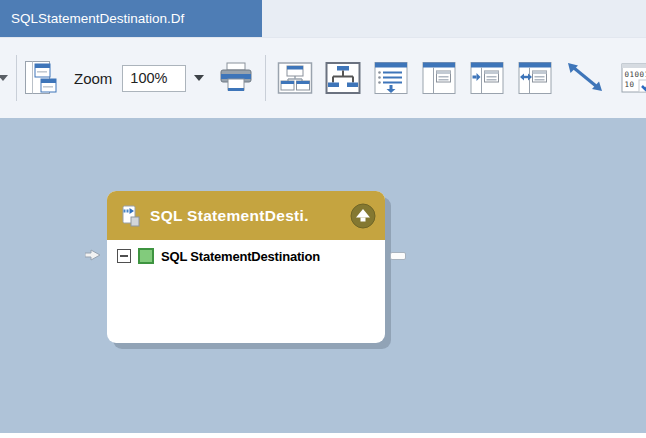 Image resolution: width=646 pixels, height=438 pixels. I want to click on print-button, so click(236, 78).